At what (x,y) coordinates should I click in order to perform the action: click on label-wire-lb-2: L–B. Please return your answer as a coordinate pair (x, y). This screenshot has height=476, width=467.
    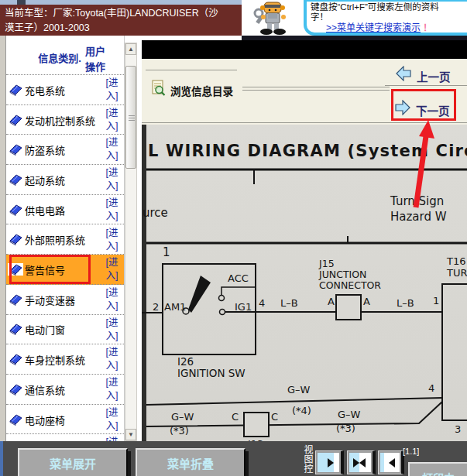
    Looking at the image, I should click on (406, 303).